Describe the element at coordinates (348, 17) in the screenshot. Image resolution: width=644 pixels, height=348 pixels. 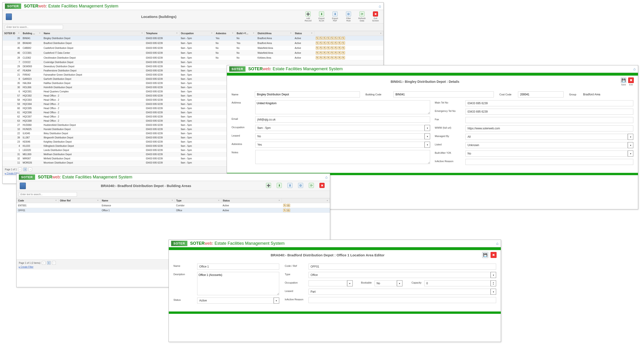
I see `filter-row-button: ⚙Filter Row` at that location.